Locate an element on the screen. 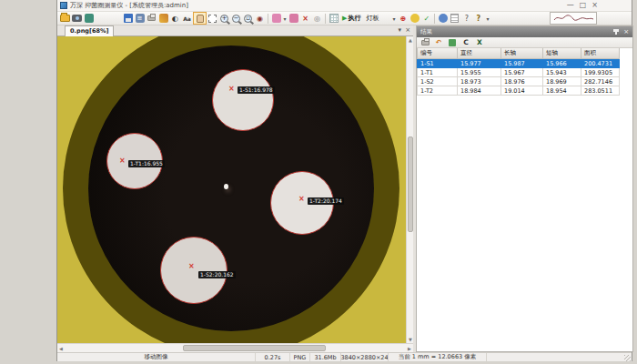 This screenshot has height=364, width=637. zone-label: 1-T2:20.174 is located at coordinates (326, 201).